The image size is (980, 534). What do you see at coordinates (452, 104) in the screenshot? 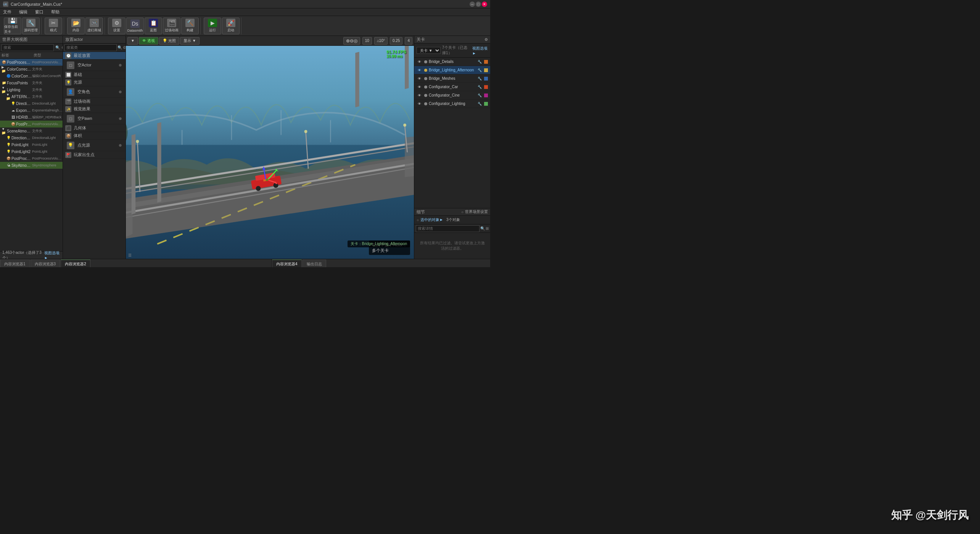
I see `level-item-configurator-lighting: 👁 Configurator_Lighting 🔧` at bounding box center [452, 104].